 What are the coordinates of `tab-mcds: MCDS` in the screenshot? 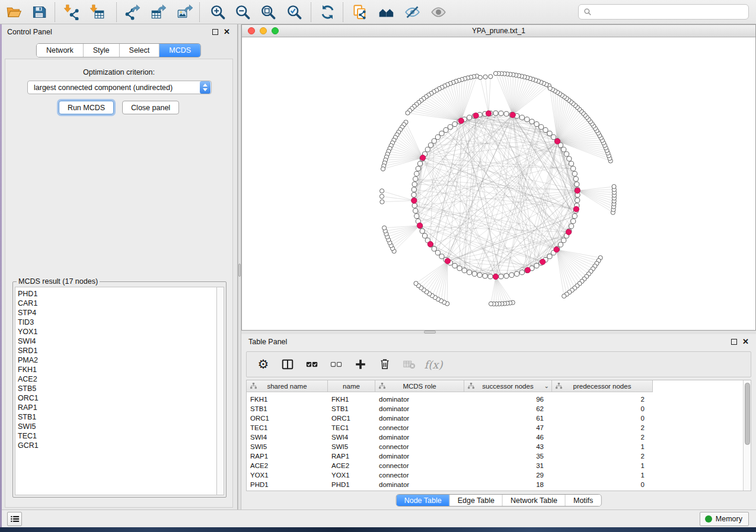 It's located at (180, 50).